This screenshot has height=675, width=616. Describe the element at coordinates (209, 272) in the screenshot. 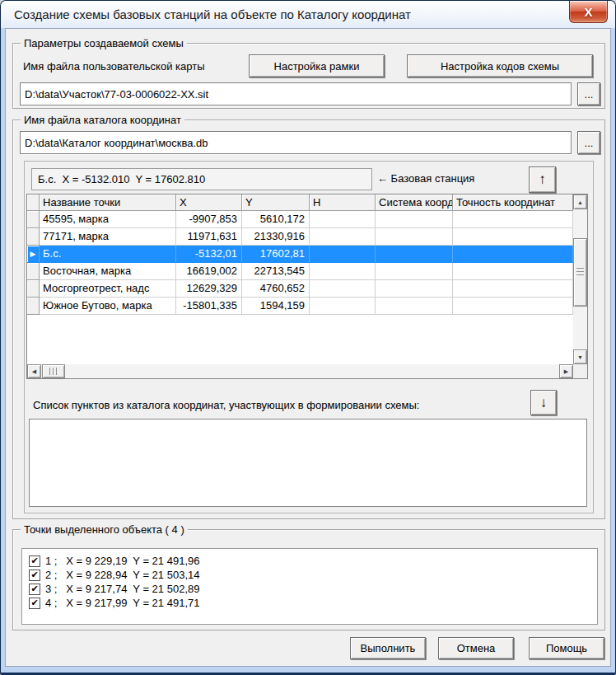

I see `cell-x: 16619,002` at that location.